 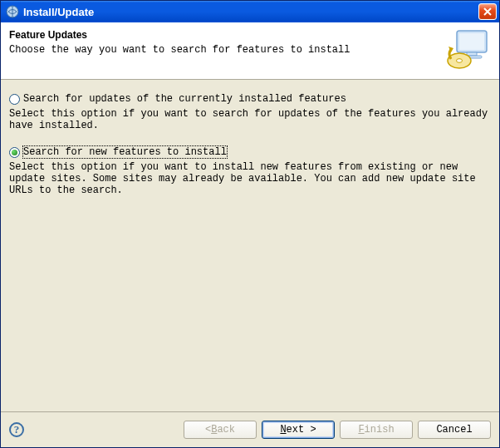 What do you see at coordinates (468, 50) in the screenshot?
I see `update-icon` at bounding box center [468, 50].